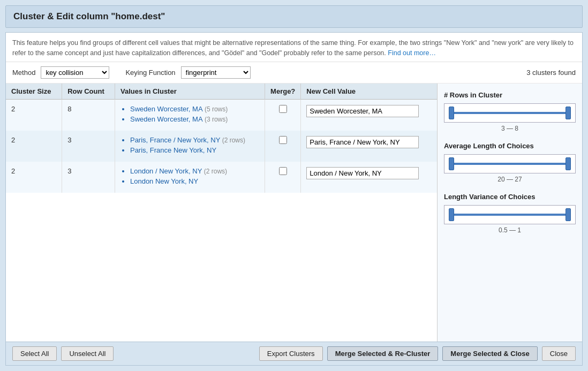 This screenshot has width=588, height=371. Describe the element at coordinates (510, 179) in the screenshot. I see `avg-length-range: 20 — 27` at that location.